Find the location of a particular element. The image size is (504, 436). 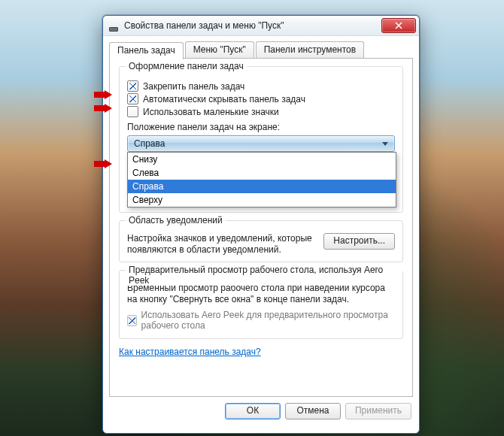

row-lock-taskbar: Закрепить панель задач is located at coordinates (261, 86).